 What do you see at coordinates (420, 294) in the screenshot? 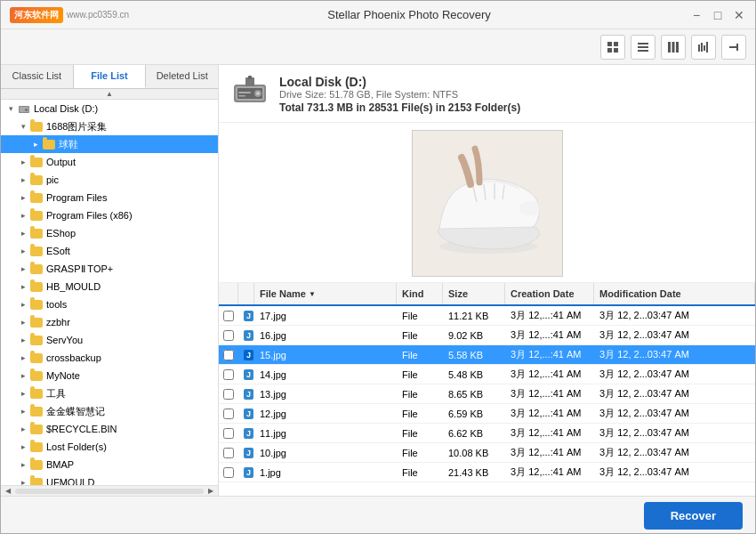
I see `header-kind: Kind` at bounding box center [420, 294].